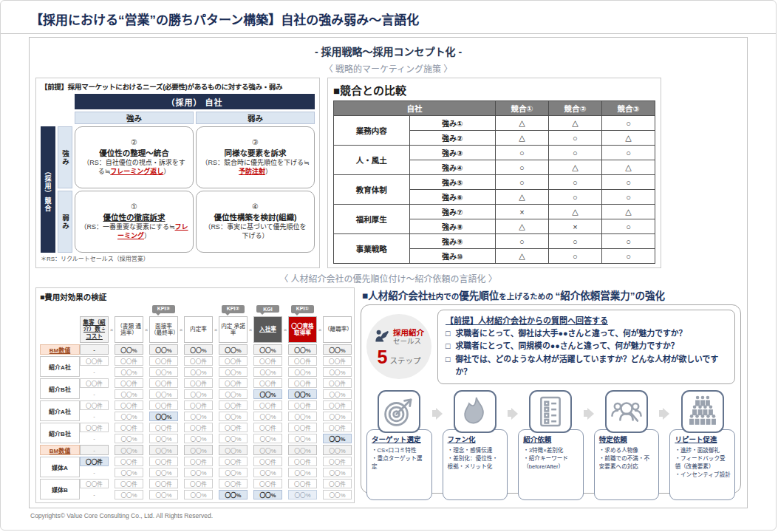  What do you see at coordinates (439, 414) in the screenshot?
I see `arrow-tip` at bounding box center [439, 414].